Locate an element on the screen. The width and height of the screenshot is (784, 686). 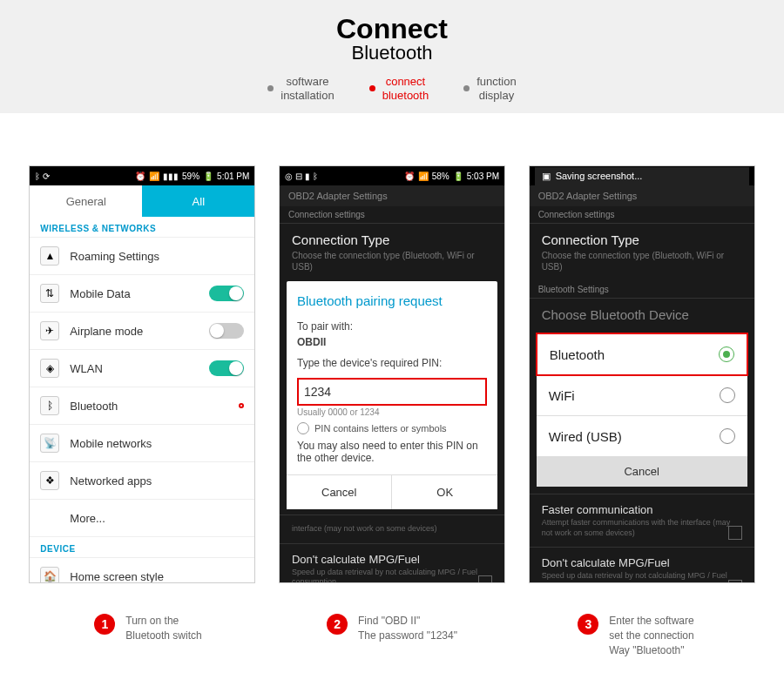
dim-row-faster: Faster communication Attempt faster comm… is located at coordinates (642, 521).